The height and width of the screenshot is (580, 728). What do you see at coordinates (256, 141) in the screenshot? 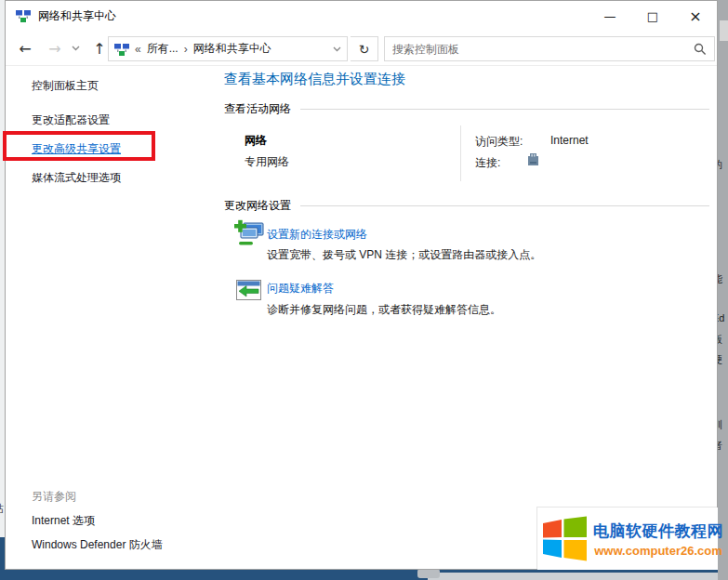
I see `network-name: 网络` at bounding box center [256, 141].